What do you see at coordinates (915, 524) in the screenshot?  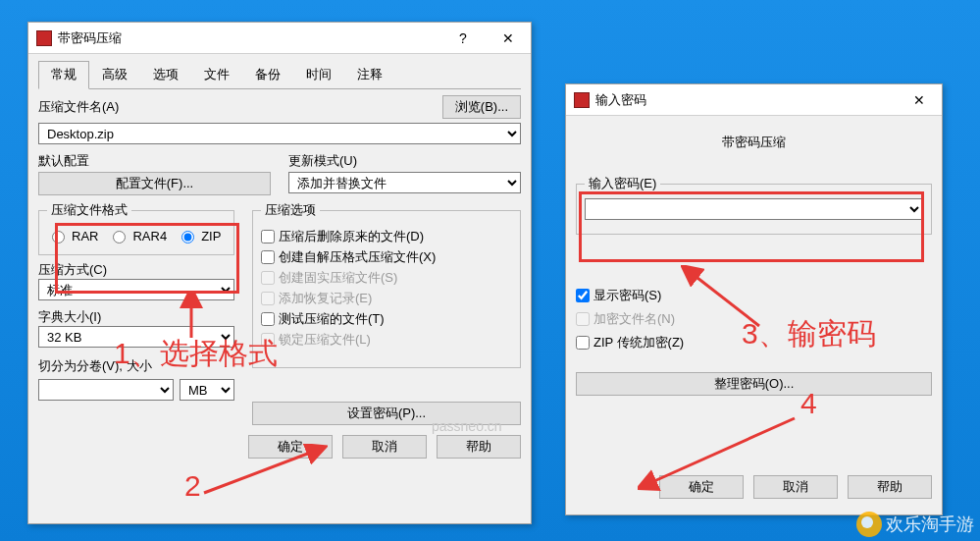 I see `brand-watermark: 欢乐淘手游` at bounding box center [915, 524].